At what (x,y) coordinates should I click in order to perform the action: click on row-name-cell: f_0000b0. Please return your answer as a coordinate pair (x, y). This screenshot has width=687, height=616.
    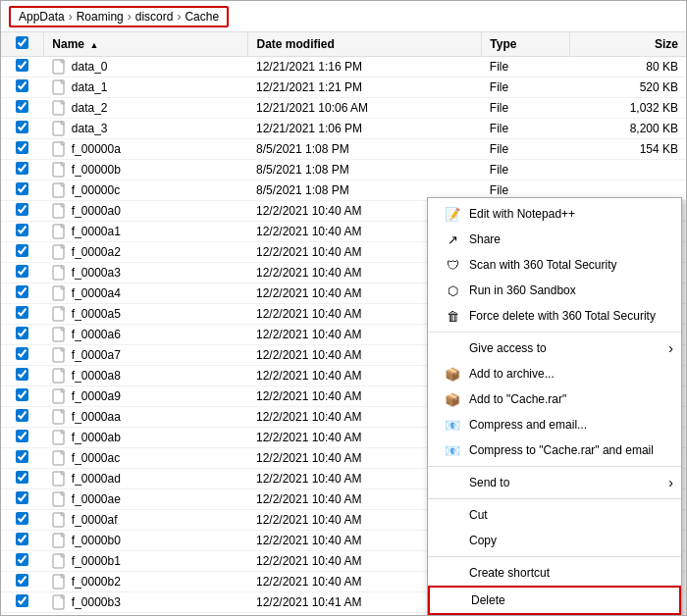
    Looking at the image, I should click on (146, 541).